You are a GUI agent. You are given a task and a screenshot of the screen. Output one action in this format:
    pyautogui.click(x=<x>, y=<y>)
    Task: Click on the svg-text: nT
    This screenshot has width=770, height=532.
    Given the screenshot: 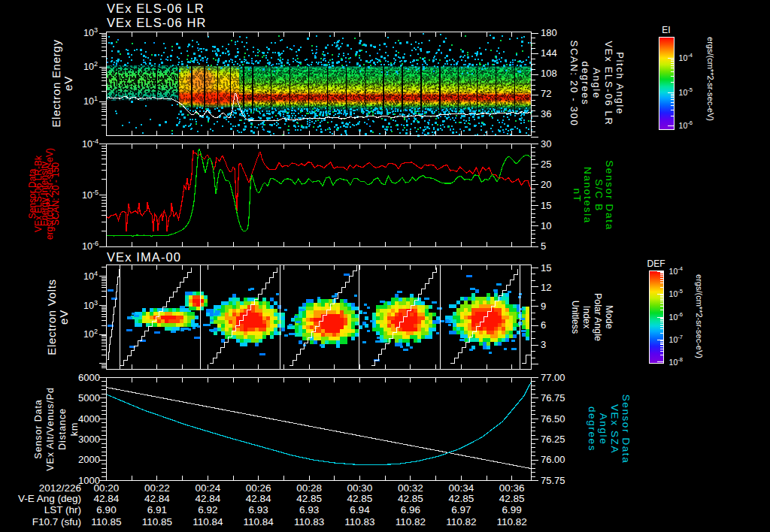 What is the action you would take?
    pyautogui.click(x=578, y=195)
    